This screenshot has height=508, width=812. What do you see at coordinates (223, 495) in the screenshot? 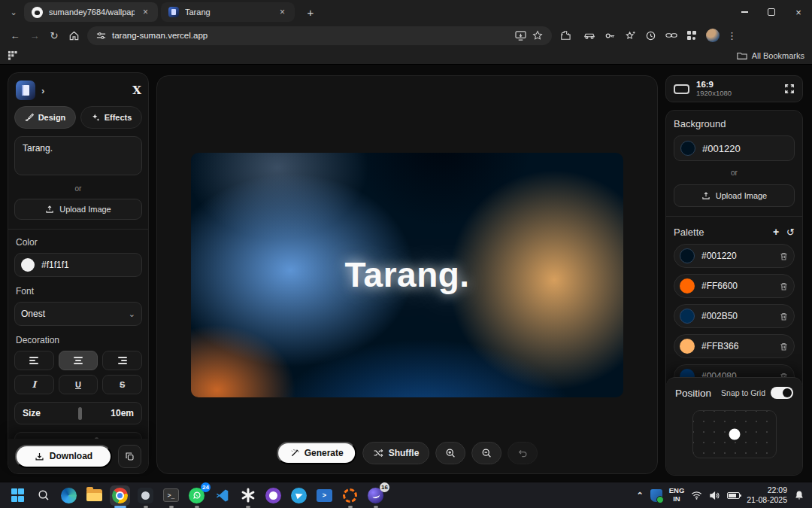
I see `vscode-taskbar-icon` at bounding box center [223, 495].